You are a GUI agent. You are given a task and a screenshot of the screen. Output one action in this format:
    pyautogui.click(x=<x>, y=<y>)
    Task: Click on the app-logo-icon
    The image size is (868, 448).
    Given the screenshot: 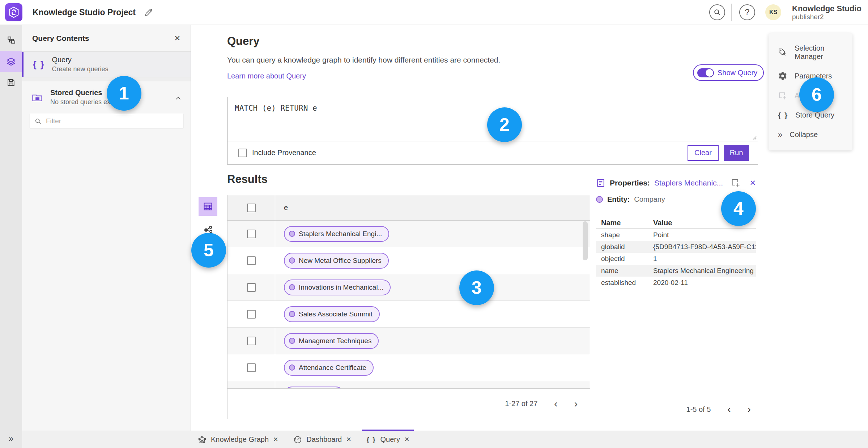 What is the action you would take?
    pyautogui.click(x=14, y=12)
    